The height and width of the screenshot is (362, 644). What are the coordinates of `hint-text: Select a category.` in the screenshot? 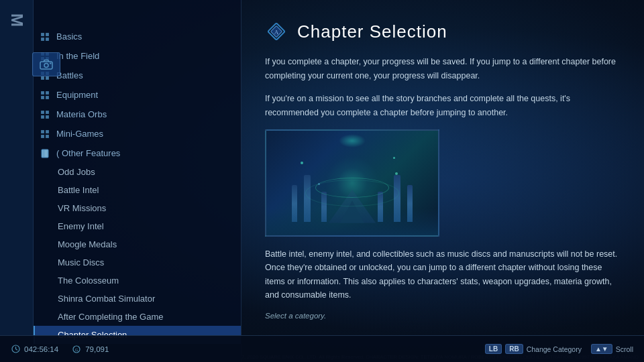 It's located at (443, 316).